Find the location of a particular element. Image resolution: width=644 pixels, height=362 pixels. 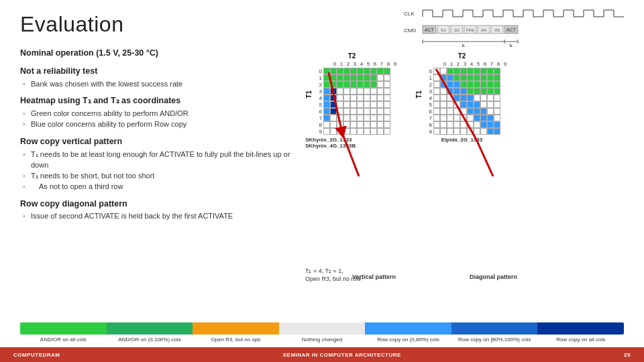

grid2-t2-label: T2 is located at coordinates (462, 56).